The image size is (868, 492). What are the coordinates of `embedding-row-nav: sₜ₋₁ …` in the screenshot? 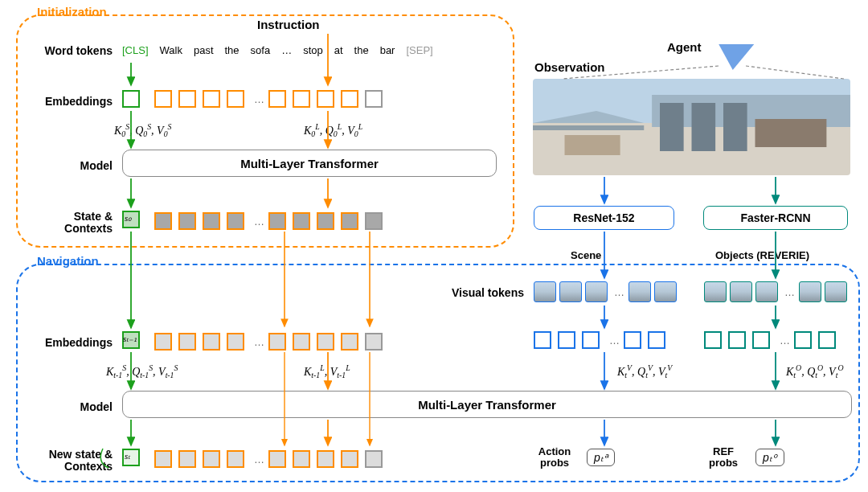 It's located at (256, 342).